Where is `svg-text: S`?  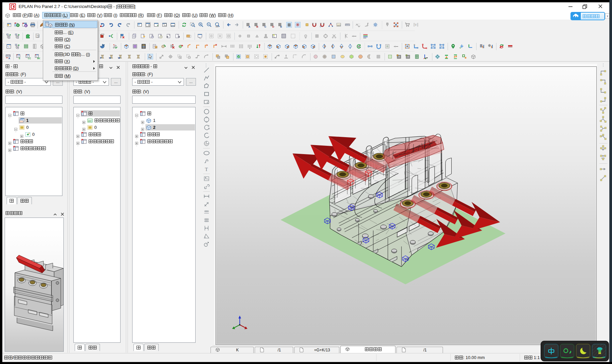 svg-text: S is located at coordinates (19, 58).